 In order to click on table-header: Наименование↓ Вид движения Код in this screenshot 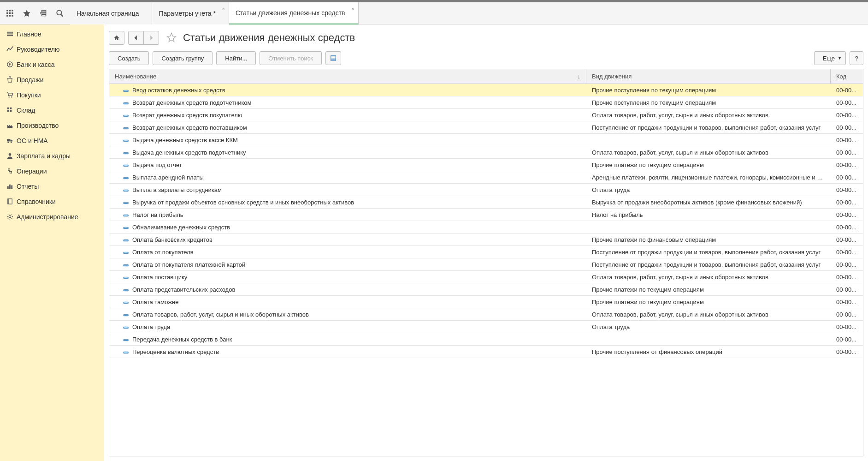, I will do `click(486, 77)`.